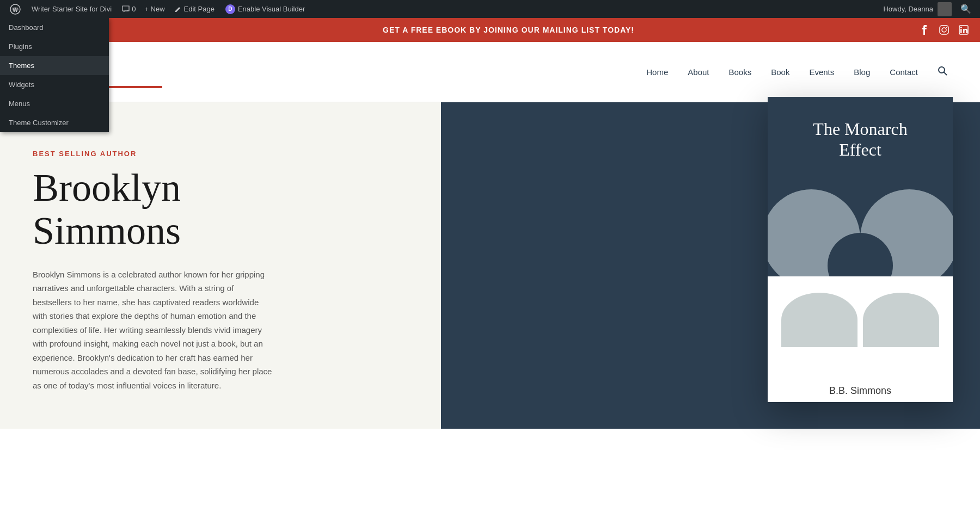  What do you see at coordinates (860, 233) in the screenshot?
I see `book-cover-shapes` at bounding box center [860, 233].